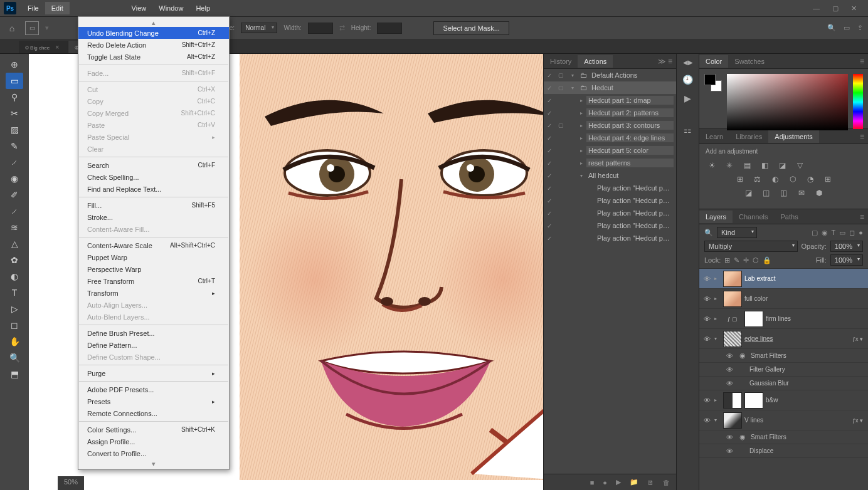  Describe the element at coordinates (154, 269) in the screenshot. I see `edit-menu-item: Perspective Warp` at that location.